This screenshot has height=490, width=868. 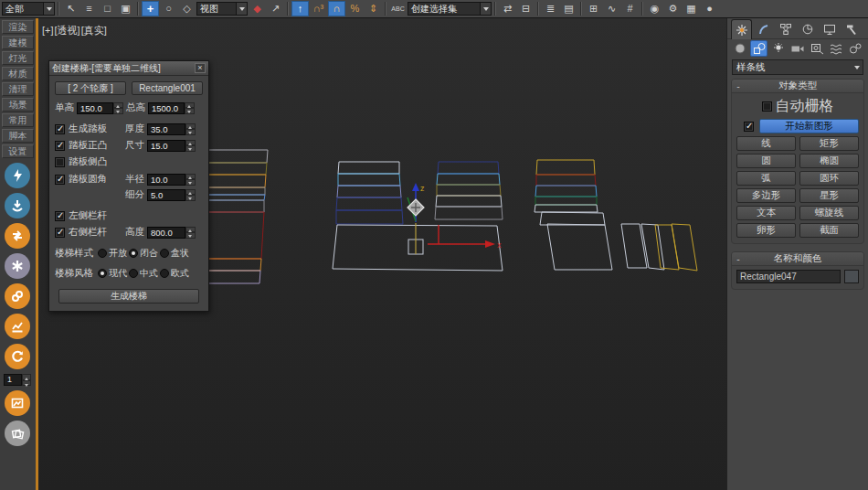 What do you see at coordinates (190, 196) in the screenshot?
I see `segments-spinner` at bounding box center [190, 196].